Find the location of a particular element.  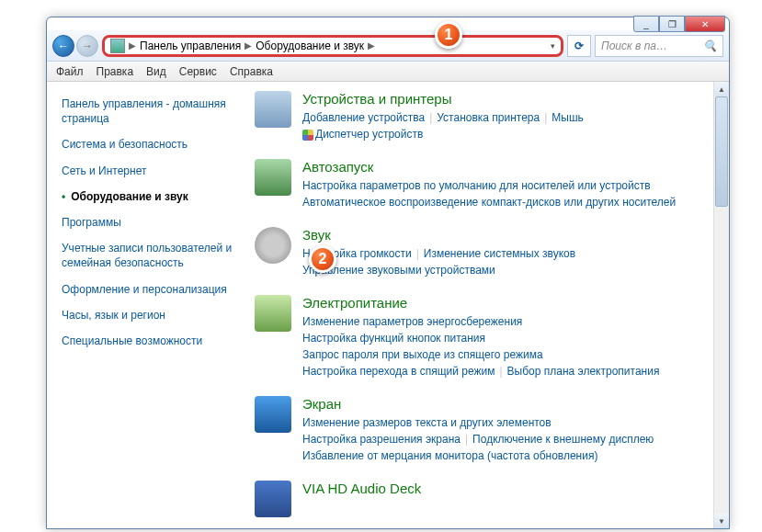

navigation-row: ← → ▶ Панель управления ▶ Оборудование и… is located at coordinates (388, 46).